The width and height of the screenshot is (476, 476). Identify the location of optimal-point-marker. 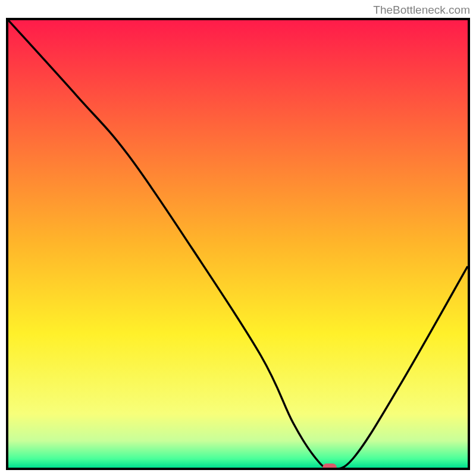
(330, 466).